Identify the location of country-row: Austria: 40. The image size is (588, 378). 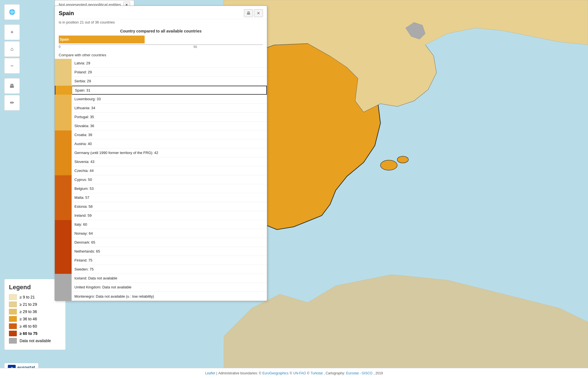
(161, 144).